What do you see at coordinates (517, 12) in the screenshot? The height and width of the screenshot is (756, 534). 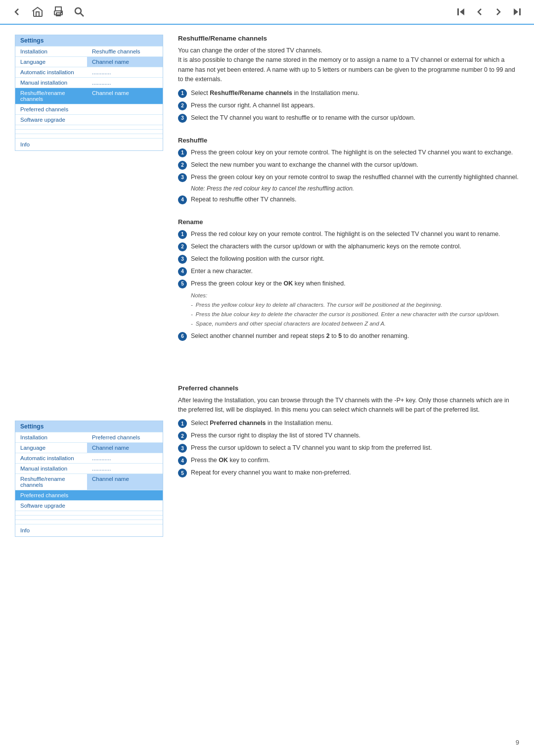 I see `skip-forward-icon` at bounding box center [517, 12].